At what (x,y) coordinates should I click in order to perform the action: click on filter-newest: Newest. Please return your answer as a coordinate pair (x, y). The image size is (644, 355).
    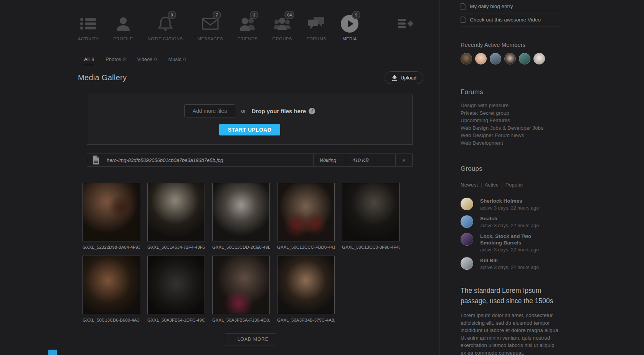
    Looking at the image, I should click on (469, 185).